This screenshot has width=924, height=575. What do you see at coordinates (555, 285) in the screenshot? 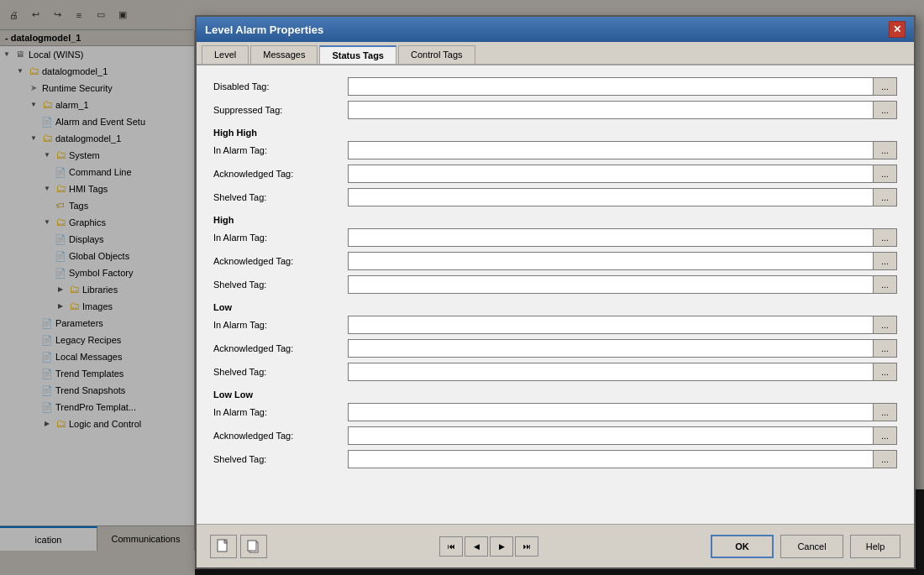
I see `h-shelved-row: Shelved Tag: ...` at bounding box center [555, 285].